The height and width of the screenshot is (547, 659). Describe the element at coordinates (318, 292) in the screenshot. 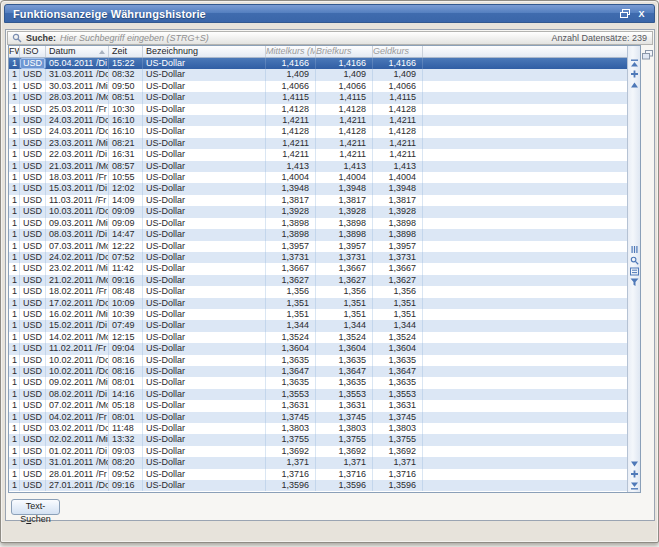

I see `table-row: 1 USD 18.02.2011 /Fr 08:48 US-Dollar 1,3…` at that location.